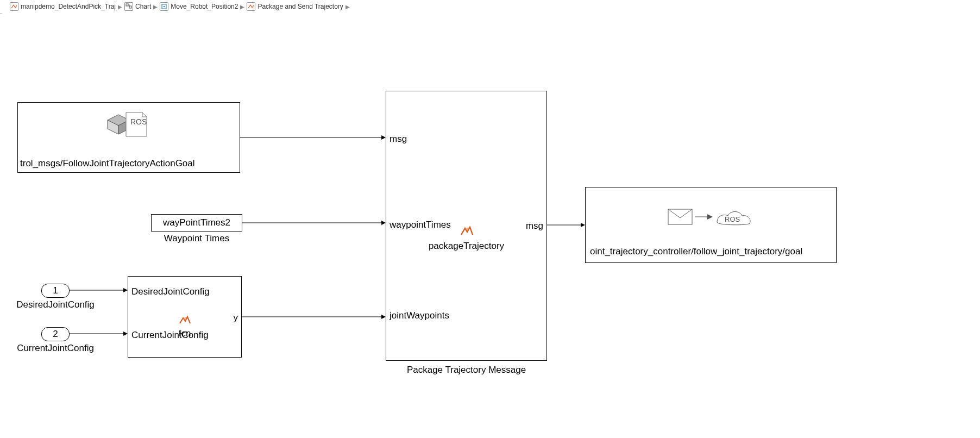 Image resolution: width=980 pixels, height=438 pixels. Describe the element at coordinates (14, 7) in the screenshot. I see `model-icon` at that location.